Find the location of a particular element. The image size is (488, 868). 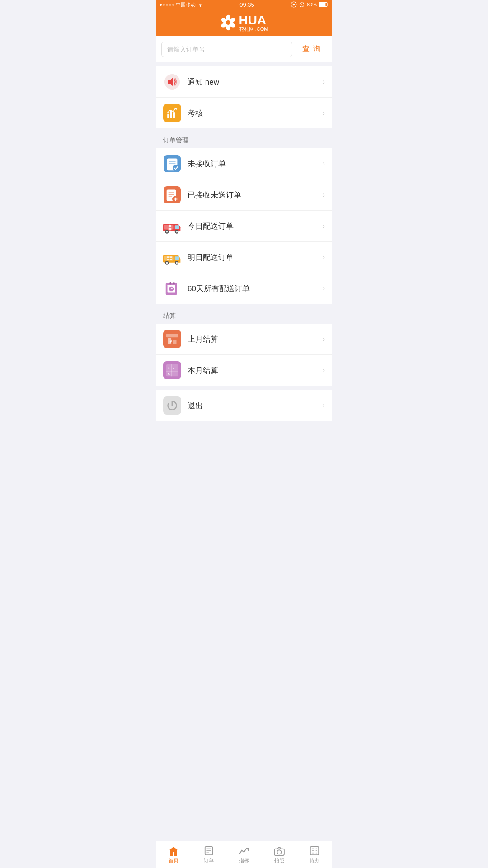

today-delivery-label: 今日配送订单 is located at coordinates (255, 226).